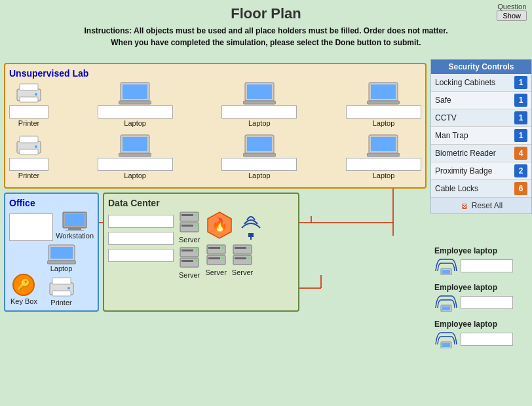 Image resolution: width=532 pixels, height=406 pixels. Describe the element at coordinates (215, 73) in the screenshot. I see `lab-label: Unsupervised Lab` at that location.